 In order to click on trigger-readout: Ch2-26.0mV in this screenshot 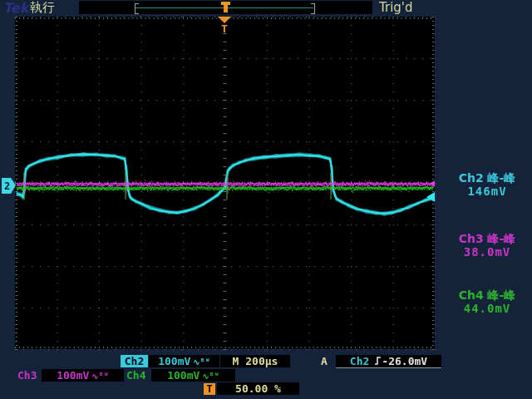, I will do `click(389, 362)`.